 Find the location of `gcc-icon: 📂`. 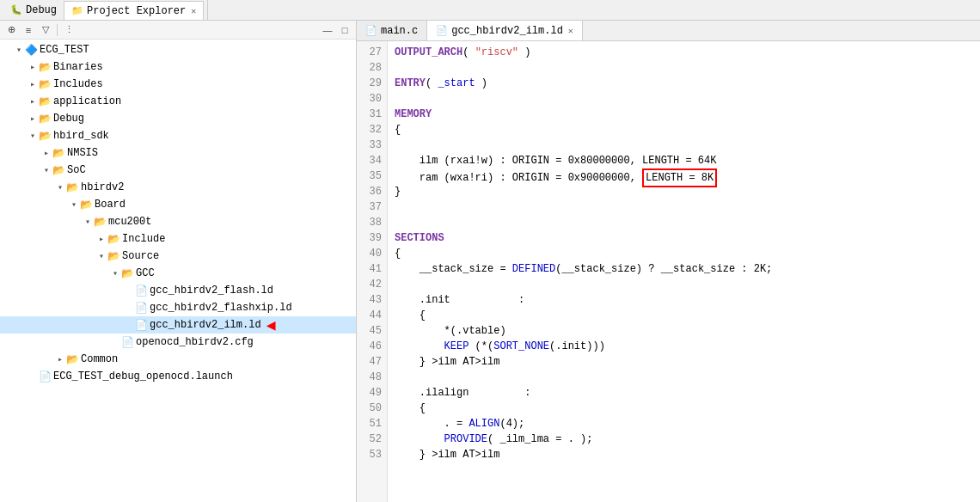

gcc-icon: 📂 is located at coordinates (127, 273).